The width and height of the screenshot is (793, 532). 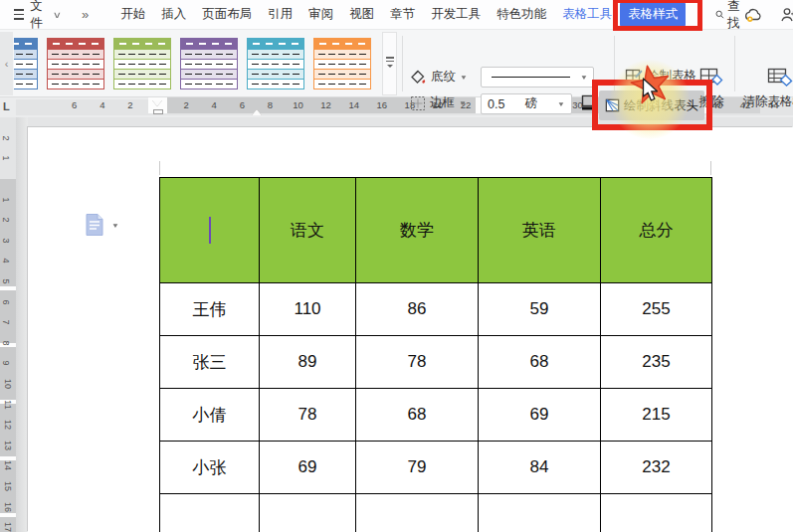 What do you see at coordinates (210, 416) in the screenshot?
I see `name-cell: 小倩` at bounding box center [210, 416].